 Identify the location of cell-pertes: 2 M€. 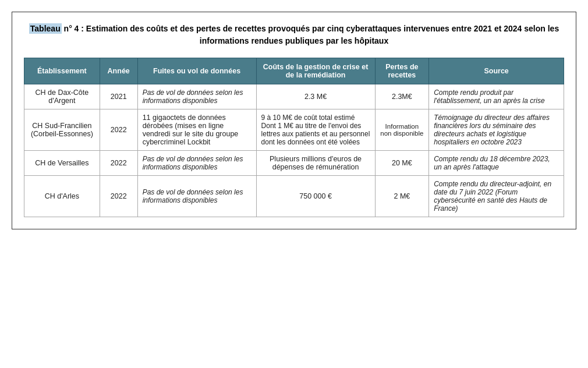
(402, 197).